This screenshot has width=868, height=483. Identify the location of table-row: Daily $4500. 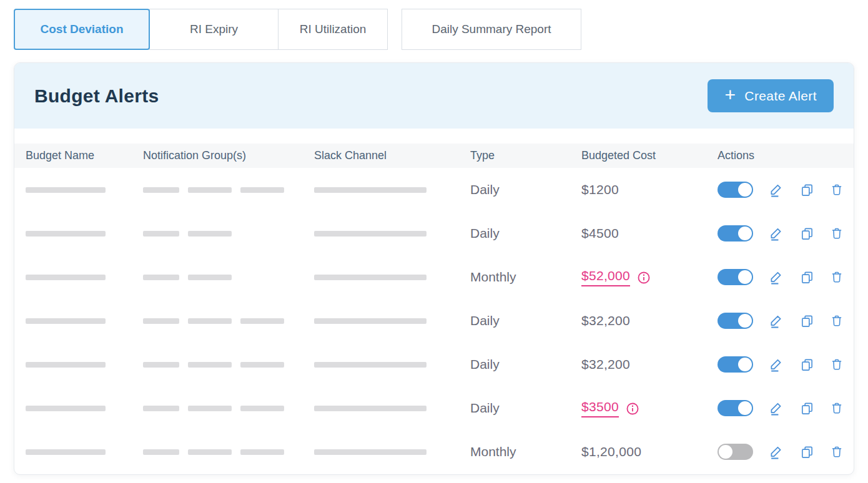
(434, 233).